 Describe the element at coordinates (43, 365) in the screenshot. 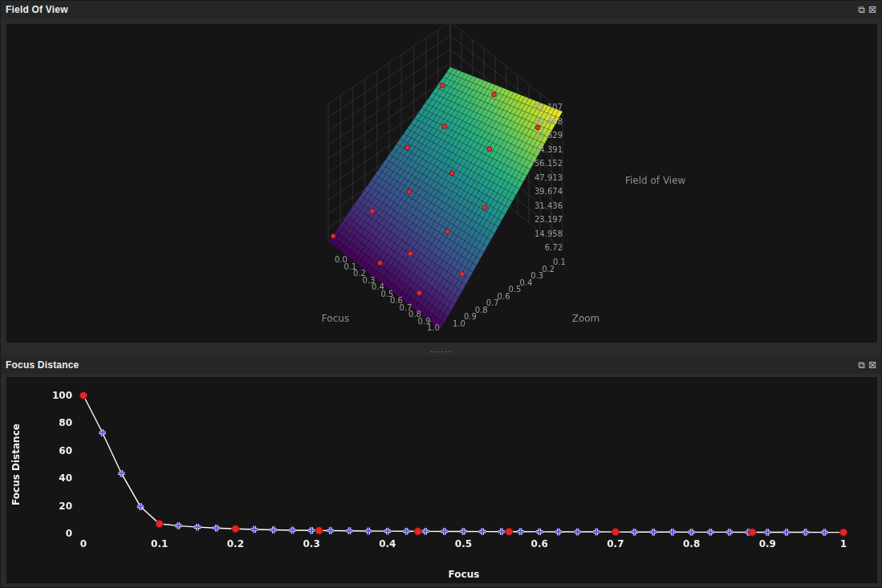

I see `panel-title: Focus Distance` at that location.